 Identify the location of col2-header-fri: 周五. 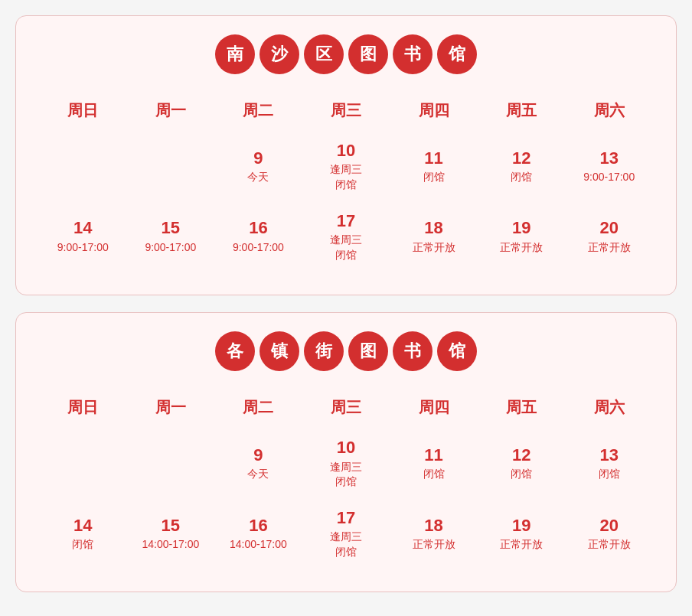
(522, 412).